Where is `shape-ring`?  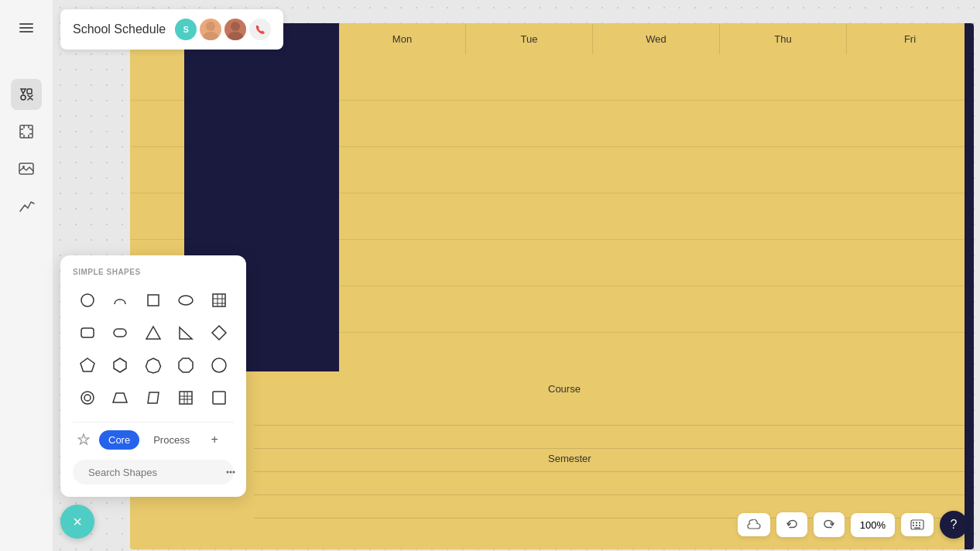 shape-ring is located at coordinates (87, 398).